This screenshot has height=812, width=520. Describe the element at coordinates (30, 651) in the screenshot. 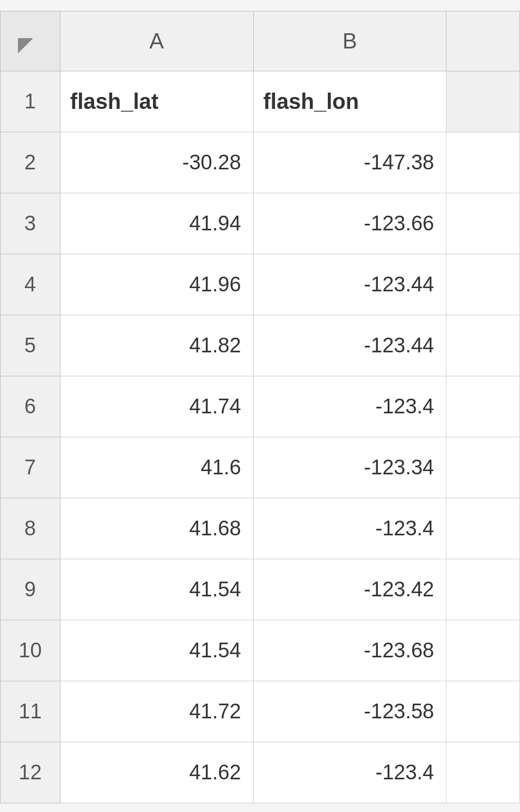

I see `row-number-10: 10` at that location.